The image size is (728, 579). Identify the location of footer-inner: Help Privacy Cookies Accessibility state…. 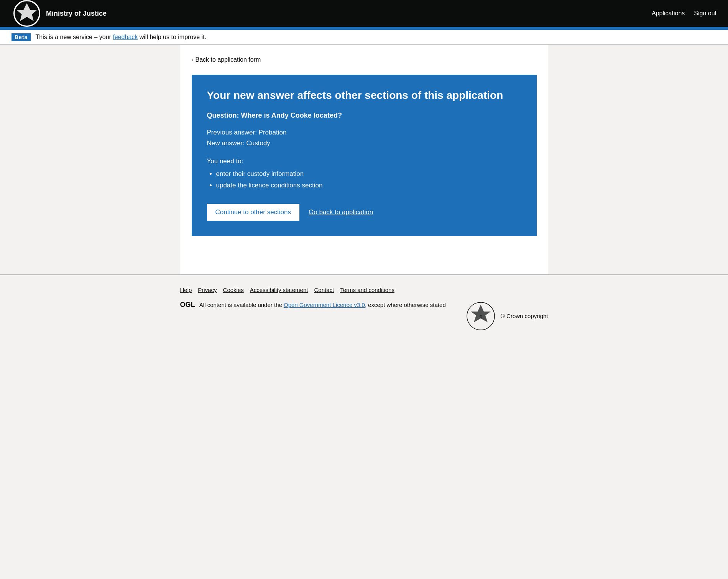
(364, 309).